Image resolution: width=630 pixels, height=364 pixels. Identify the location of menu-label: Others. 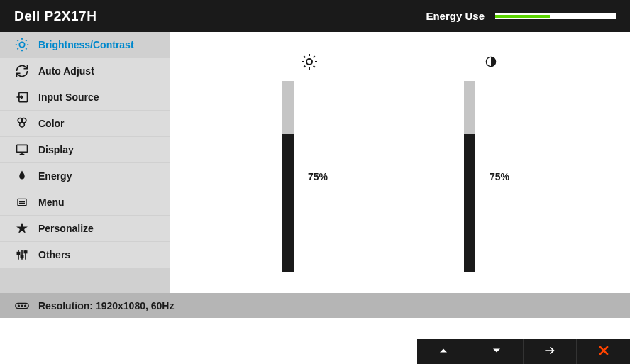
(54, 255).